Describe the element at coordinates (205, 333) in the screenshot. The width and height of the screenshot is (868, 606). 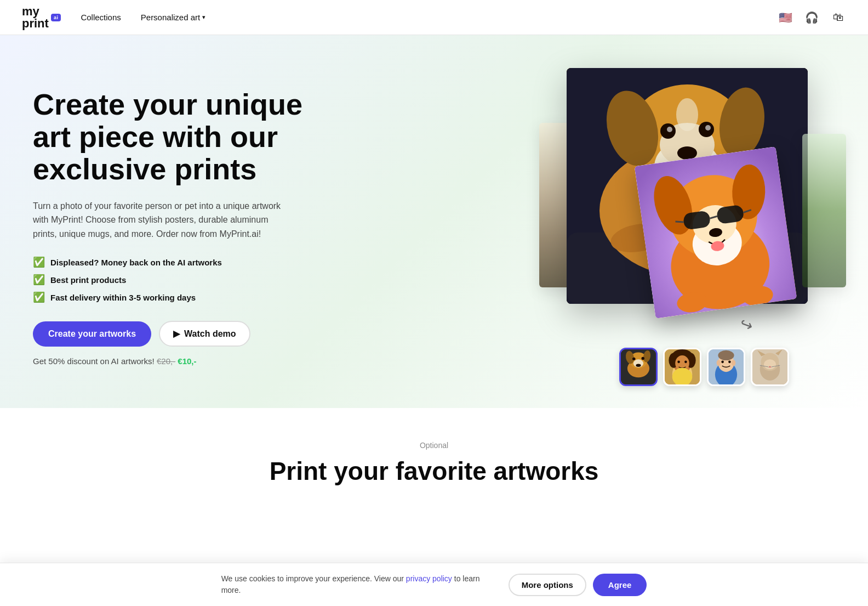
I see `watch-demo-button: ▶ Watch demo` at that location.